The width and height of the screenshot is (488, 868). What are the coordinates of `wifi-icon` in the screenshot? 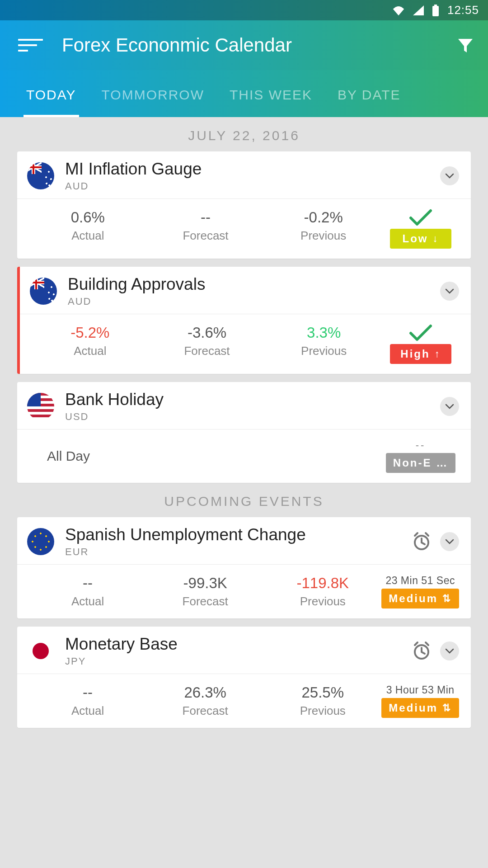 It's located at (399, 10).